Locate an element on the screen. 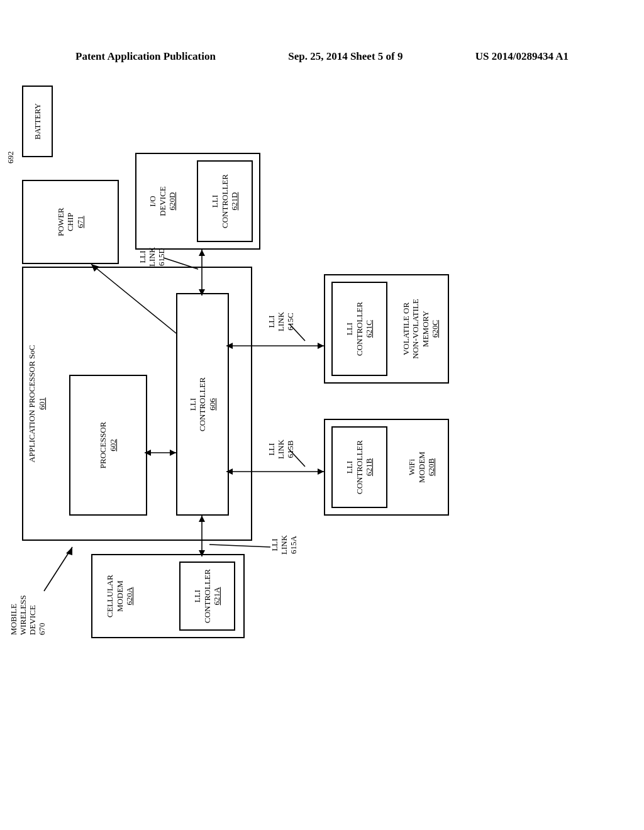  peripheral-d-controller: LLI CONTROLLER 621D is located at coordinates (225, 201).